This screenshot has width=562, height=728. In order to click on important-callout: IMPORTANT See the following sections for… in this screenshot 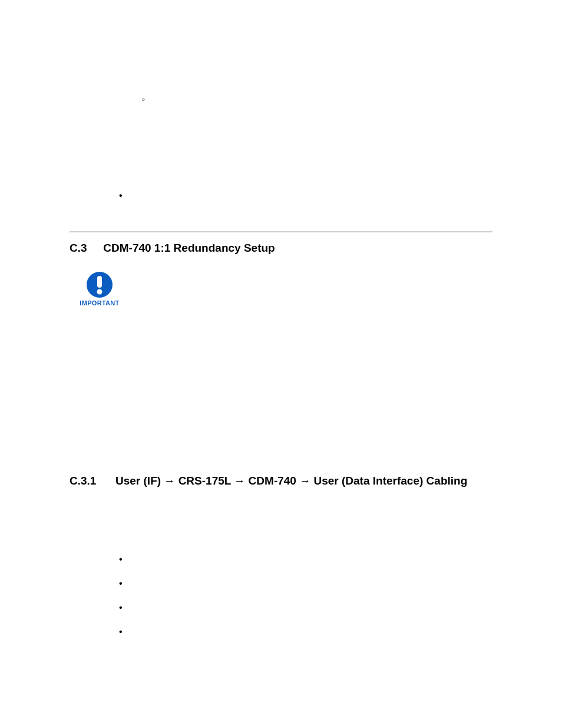, I will do `click(285, 325)`.